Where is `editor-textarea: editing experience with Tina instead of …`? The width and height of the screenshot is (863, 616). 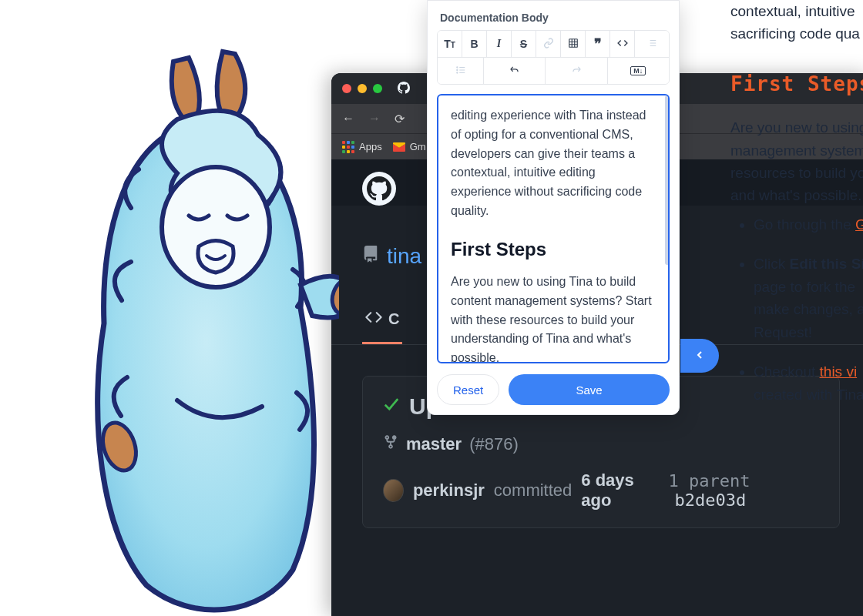
editor-textarea: editing experience with Tina instead of … is located at coordinates (553, 229).